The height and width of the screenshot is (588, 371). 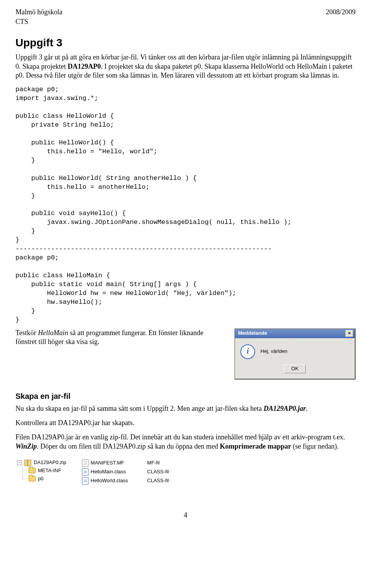 What do you see at coordinates (125, 472) in the screenshot?
I see `file-row: HelloMain.class CLASS-fil` at bounding box center [125, 472].